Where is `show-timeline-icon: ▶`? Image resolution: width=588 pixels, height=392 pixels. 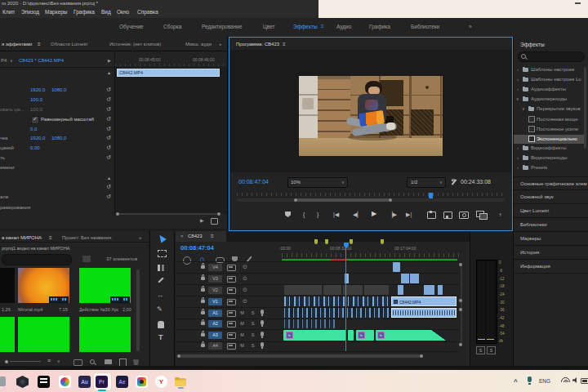
show-timeline-icon: ▶ is located at coordinates (109, 60).